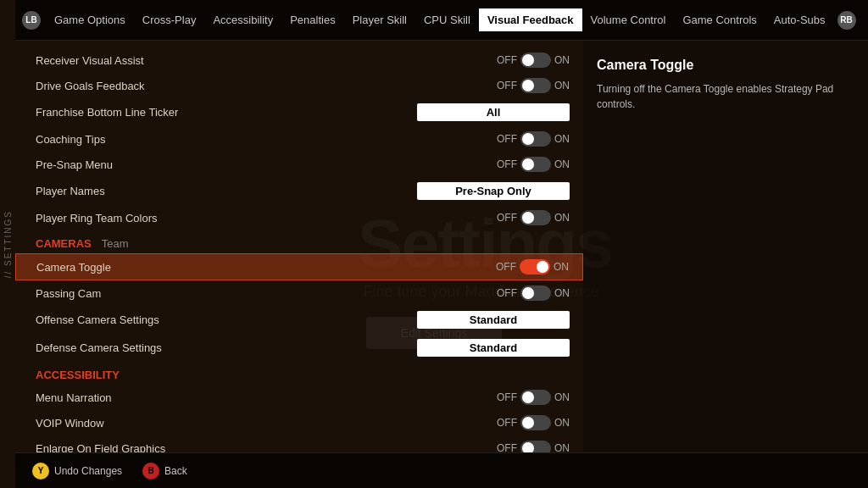 This screenshot has height=488, width=868. Describe the element at coordinates (536, 139) in the screenshot. I see `toggle-switch-coaching-tips` at that location.